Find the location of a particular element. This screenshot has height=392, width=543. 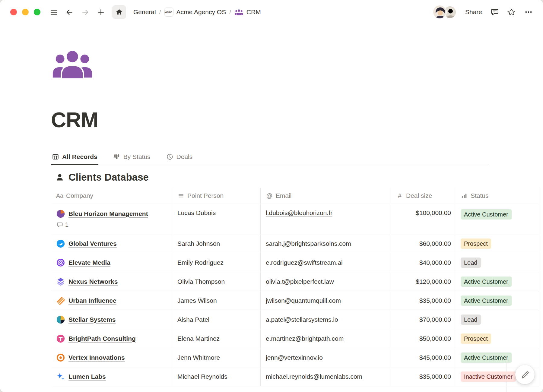

email-link: sarah.j@brightsparksolns.com is located at coordinates (308, 244).